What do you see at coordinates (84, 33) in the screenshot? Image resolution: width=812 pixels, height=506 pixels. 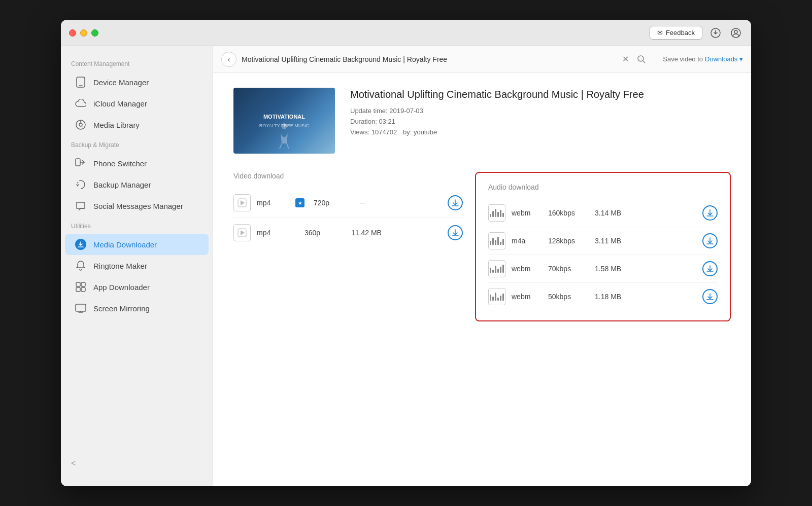 I see `traffic-lights` at bounding box center [84, 33].